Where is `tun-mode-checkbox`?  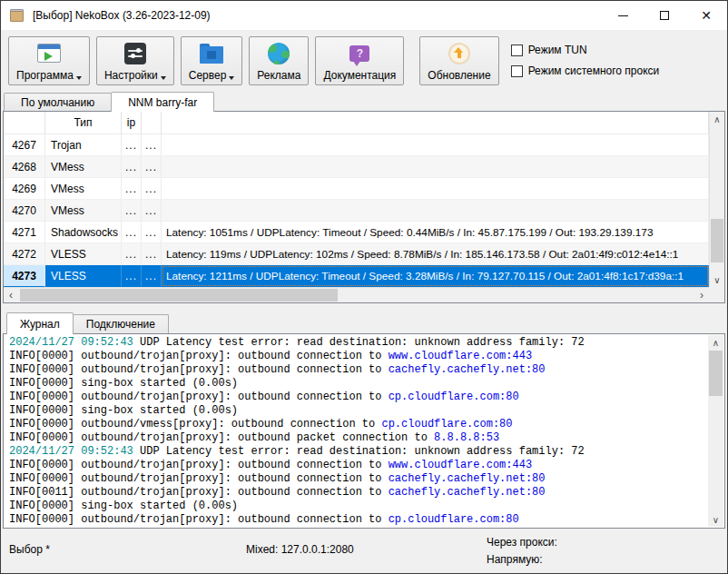 tun-mode-checkbox is located at coordinates (517, 51).